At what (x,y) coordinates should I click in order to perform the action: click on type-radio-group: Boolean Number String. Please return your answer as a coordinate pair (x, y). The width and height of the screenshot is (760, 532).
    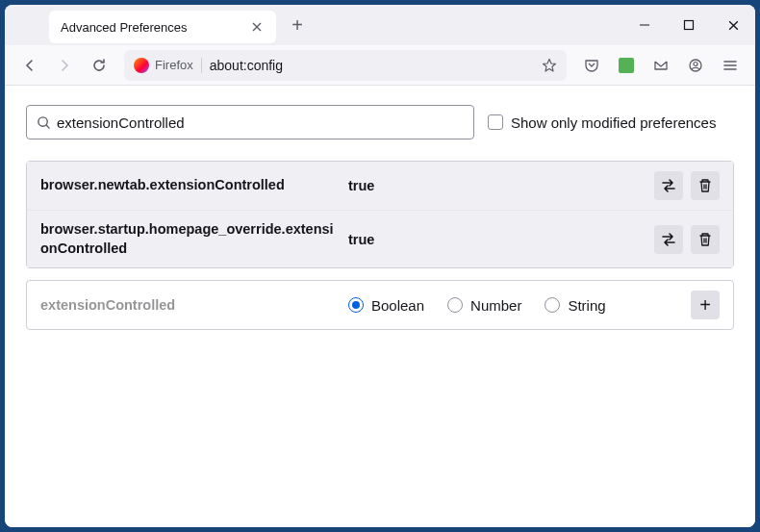
    Looking at the image, I should click on (519, 306).